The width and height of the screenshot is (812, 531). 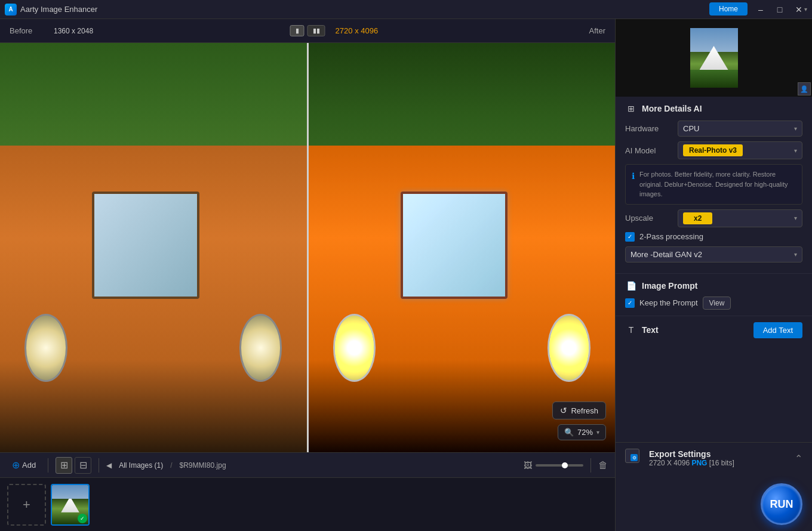 What do you see at coordinates (649, 150) in the screenshot?
I see `ai-model-label: AI Model` at bounding box center [649, 150].